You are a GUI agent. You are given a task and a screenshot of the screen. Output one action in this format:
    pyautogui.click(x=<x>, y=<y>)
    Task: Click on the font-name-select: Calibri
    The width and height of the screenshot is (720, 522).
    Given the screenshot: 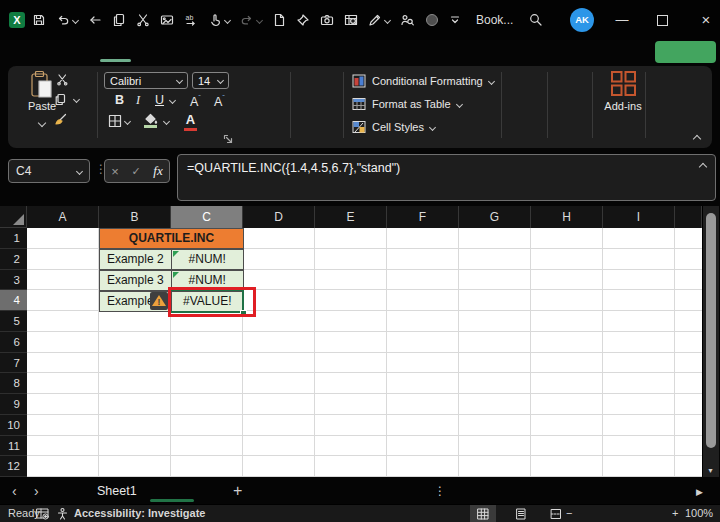 What is the action you would take?
    pyautogui.click(x=146, y=80)
    